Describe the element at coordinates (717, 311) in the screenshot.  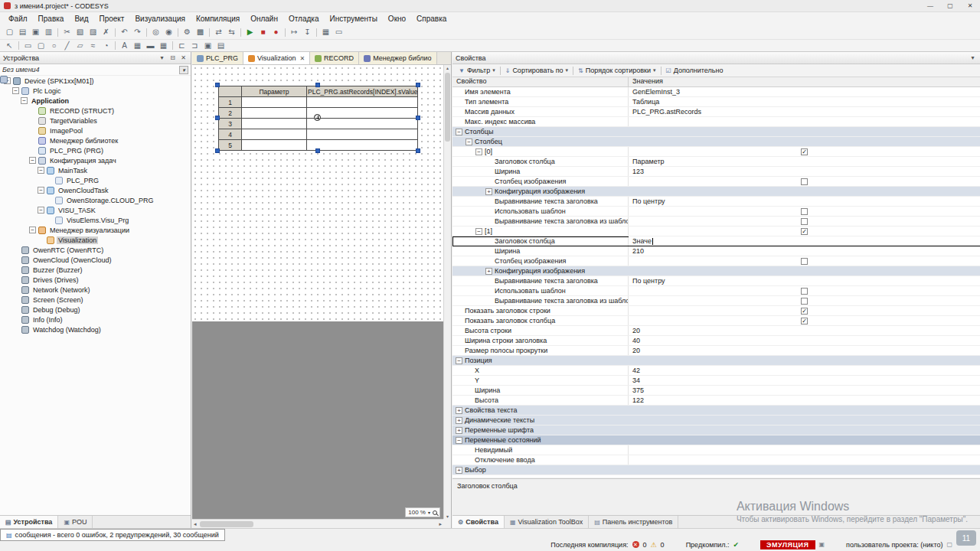
I see `prop-row: Показать заголовок строки✓` at that location.